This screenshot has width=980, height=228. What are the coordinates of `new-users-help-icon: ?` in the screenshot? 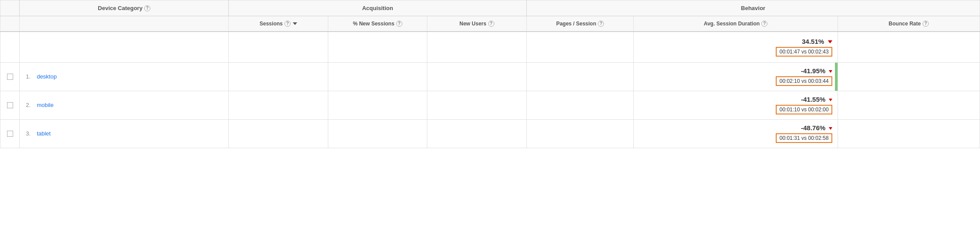 It's located at (491, 24).